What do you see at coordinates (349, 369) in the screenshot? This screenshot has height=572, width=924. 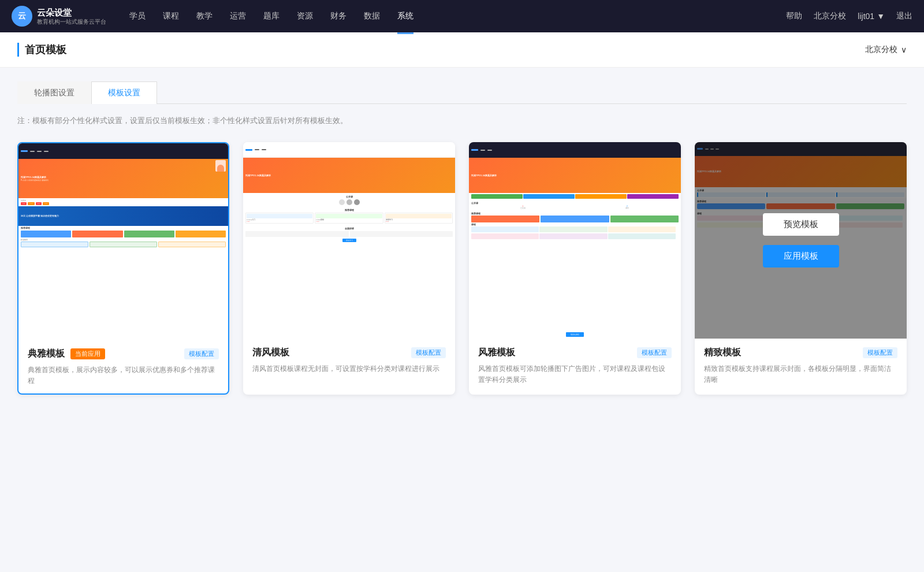 I see `template-desc-clean: 清风首页模板课程无封面，可设置按学科分类对课程进行展示` at bounding box center [349, 369].